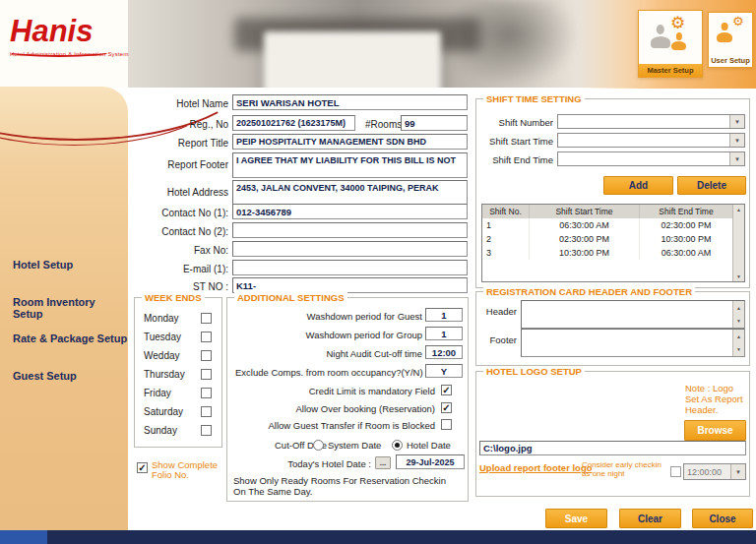 This screenshot has height=544, width=756. What do you see at coordinates (429, 445) in the screenshot?
I see `hotel-date-label: Hotel Date` at bounding box center [429, 445].